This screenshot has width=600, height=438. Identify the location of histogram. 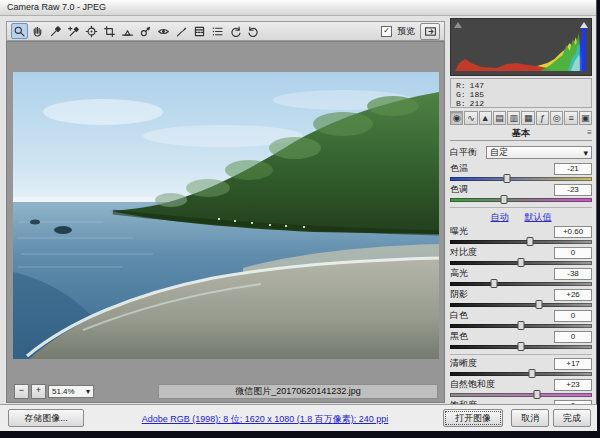
(521, 47).